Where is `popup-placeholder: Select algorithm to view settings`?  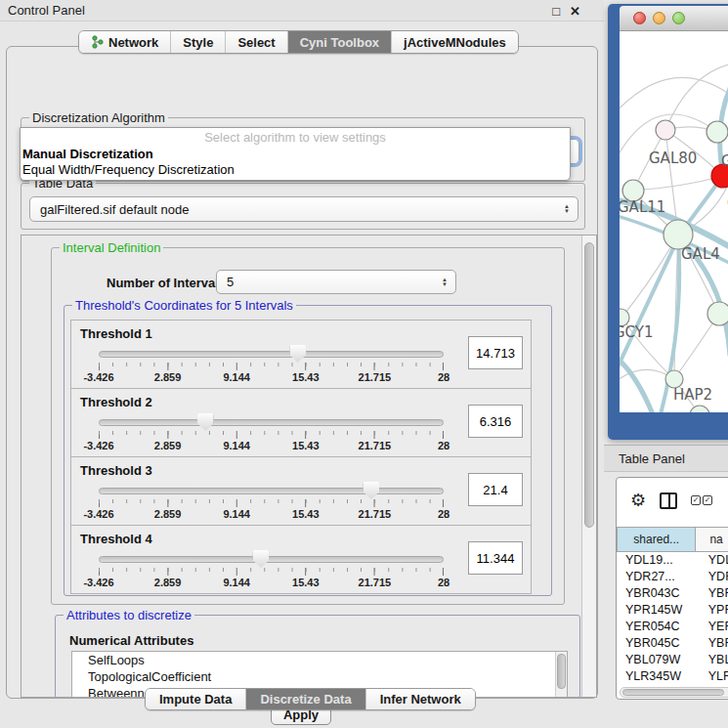 popup-placeholder: Select algorithm to view settings is located at coordinates (295, 137).